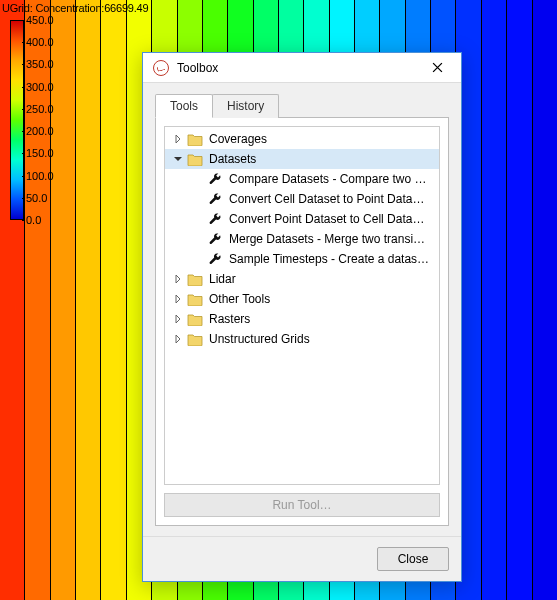 The width and height of the screenshot is (557, 600). I want to click on tree-folder: Coverages, so click(302, 139).